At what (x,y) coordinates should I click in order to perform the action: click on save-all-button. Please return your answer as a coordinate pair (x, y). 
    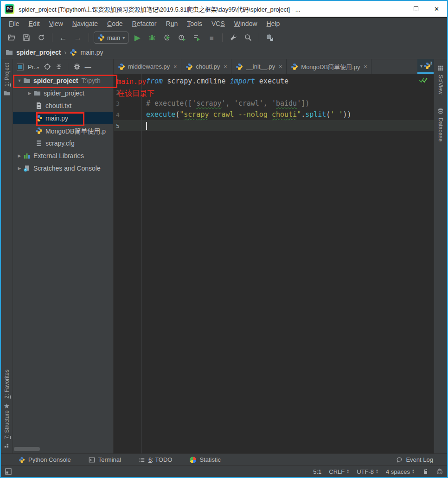
    Looking at the image, I should click on (26, 38).